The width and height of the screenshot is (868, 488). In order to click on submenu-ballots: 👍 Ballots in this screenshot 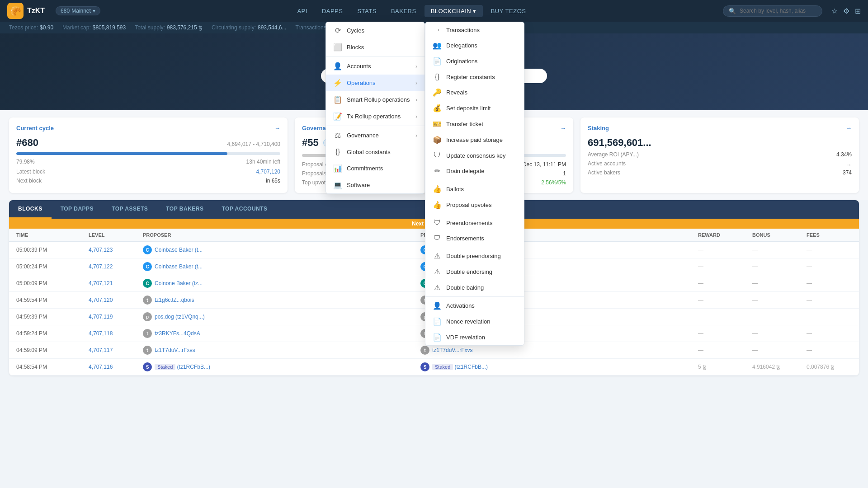, I will do `click(475, 189)`.